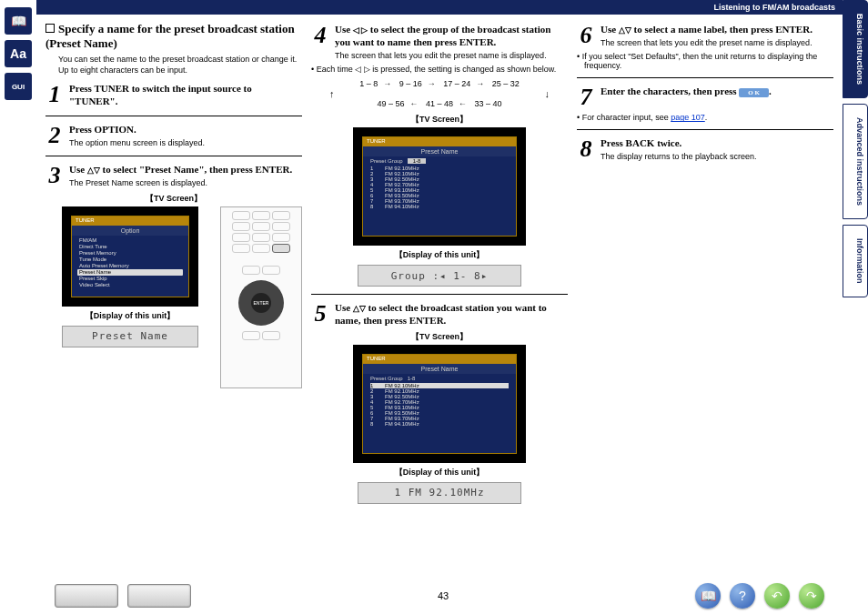  What do you see at coordinates (439, 7) in the screenshot?
I see `page-header: Listening to FM/AM broadcasts` at bounding box center [439, 7].